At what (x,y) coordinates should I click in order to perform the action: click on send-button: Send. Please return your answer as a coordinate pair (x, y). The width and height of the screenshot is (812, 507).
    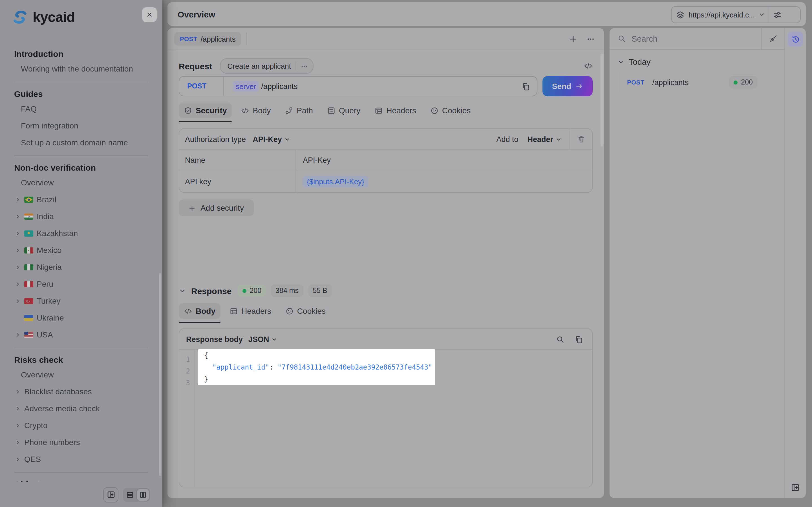
    Looking at the image, I should click on (568, 86).